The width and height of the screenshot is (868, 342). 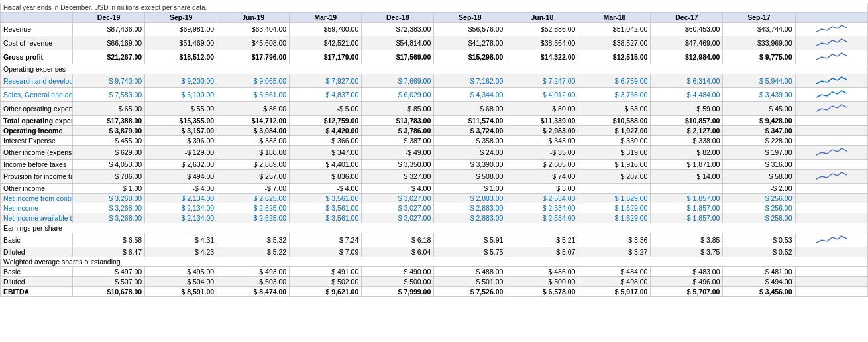 I want to click on cell-r15-c3: $ 3,561.00, so click(x=326, y=208).